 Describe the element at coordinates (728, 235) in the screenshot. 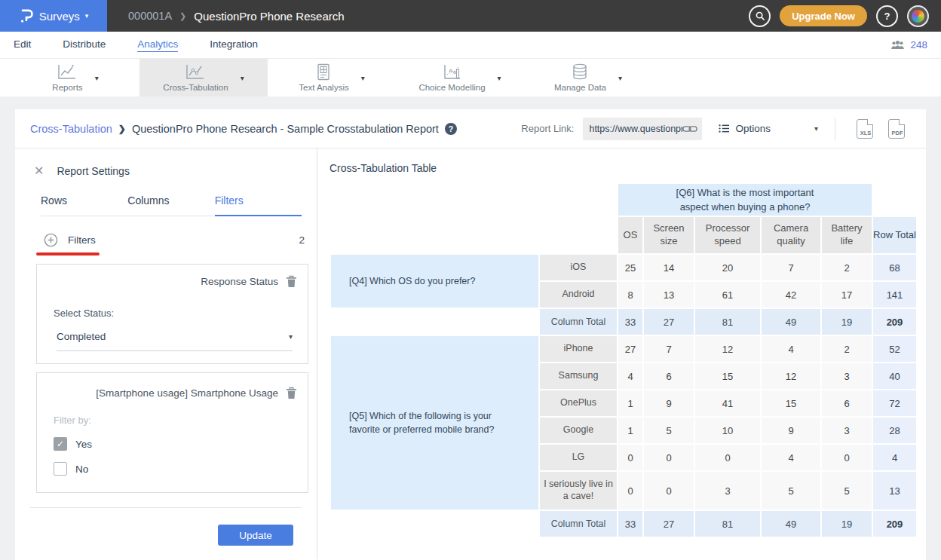

I see `column-header-cell: Processor speed` at that location.